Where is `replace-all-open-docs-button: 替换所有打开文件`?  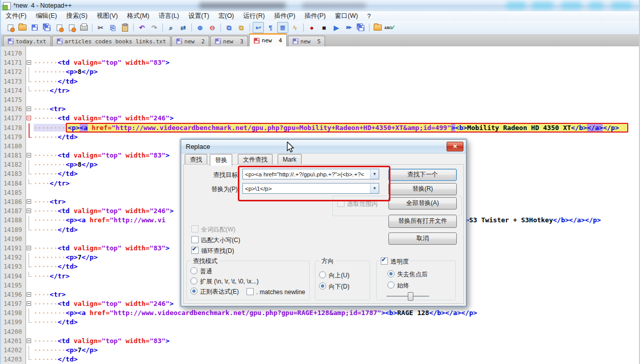 replace-all-open-docs-button: 替换所有打开文件 is located at coordinates (423, 221).